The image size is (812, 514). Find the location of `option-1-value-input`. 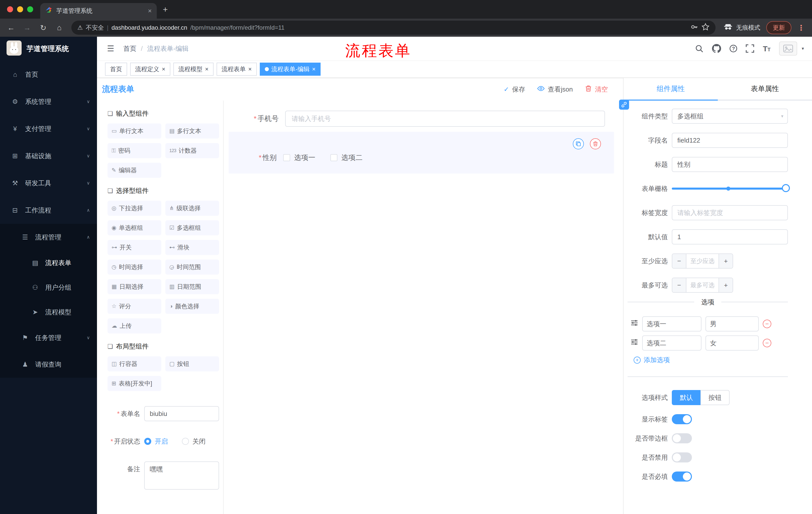

option-1-value-input is located at coordinates (732, 324).